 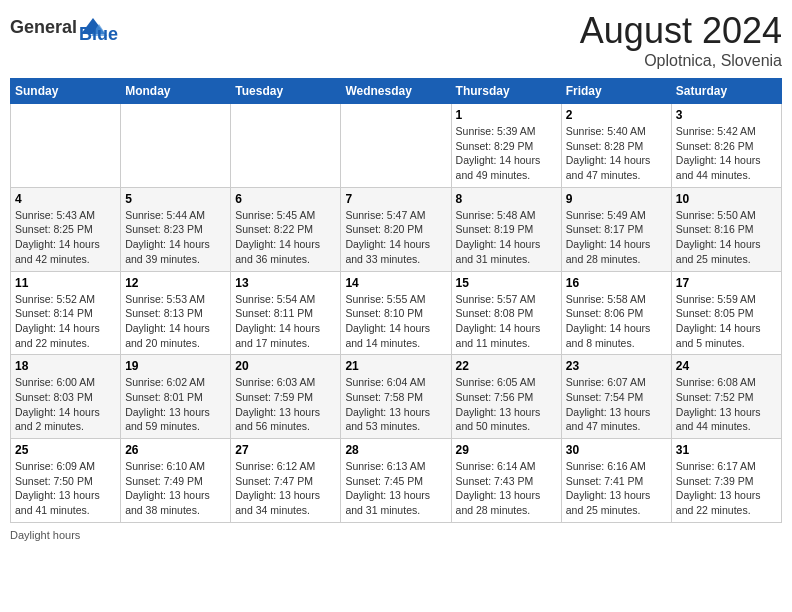 What do you see at coordinates (616, 229) in the screenshot?
I see `calendar-cell: 9Sunrise: 5:49 AM Sunset: 8:17 PM Daylig…` at bounding box center [616, 229].